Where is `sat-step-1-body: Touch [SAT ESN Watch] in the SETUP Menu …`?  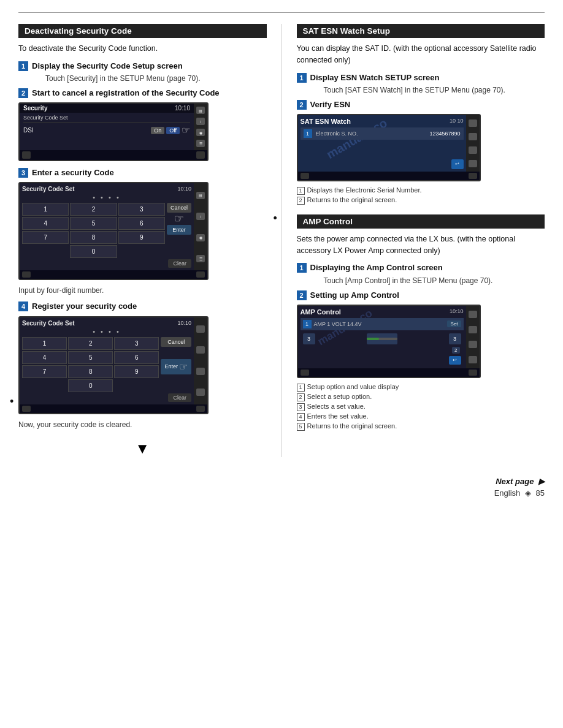 sat-step-1-body: Touch [SAT ESN Watch] in the SETUP Menu … is located at coordinates (415, 90).